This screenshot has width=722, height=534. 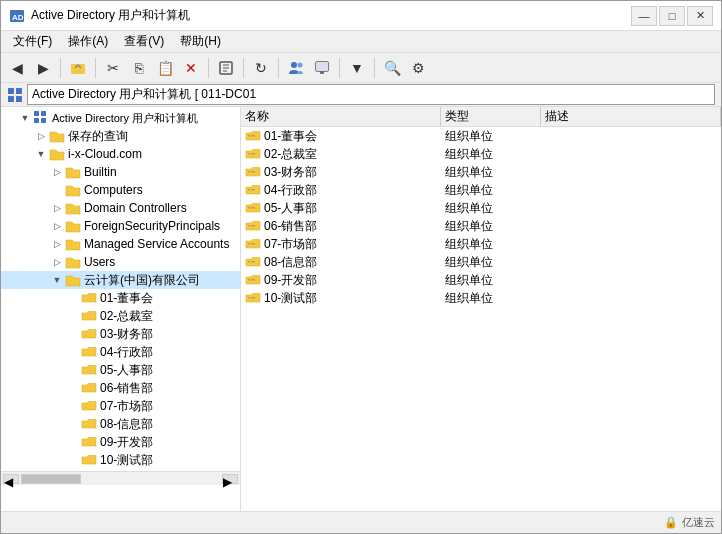 I want to click on list-row: 01-董事会组织单位, so click(x=481, y=136).